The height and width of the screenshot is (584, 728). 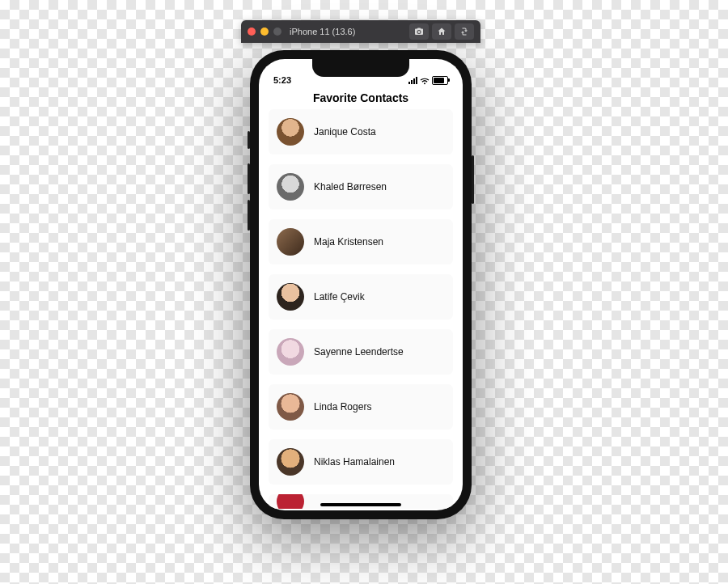 What do you see at coordinates (361, 68) in the screenshot?
I see `device-notch` at bounding box center [361, 68].